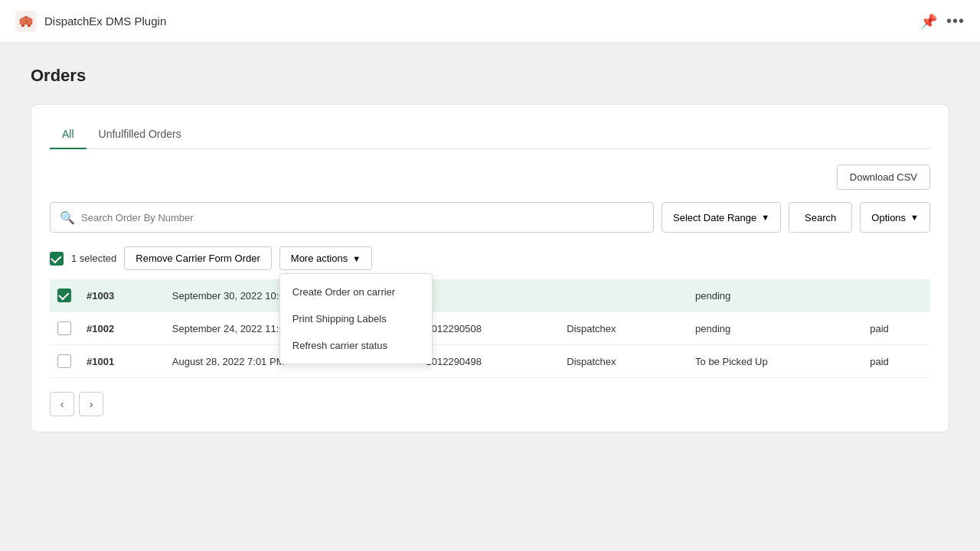 The image size is (980, 551). What do you see at coordinates (363, 217) in the screenshot?
I see `search-input` at bounding box center [363, 217].